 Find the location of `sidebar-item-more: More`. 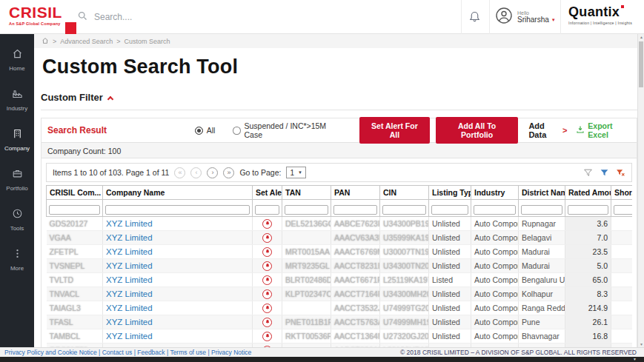

sidebar-item-more: More is located at coordinates (17, 260).